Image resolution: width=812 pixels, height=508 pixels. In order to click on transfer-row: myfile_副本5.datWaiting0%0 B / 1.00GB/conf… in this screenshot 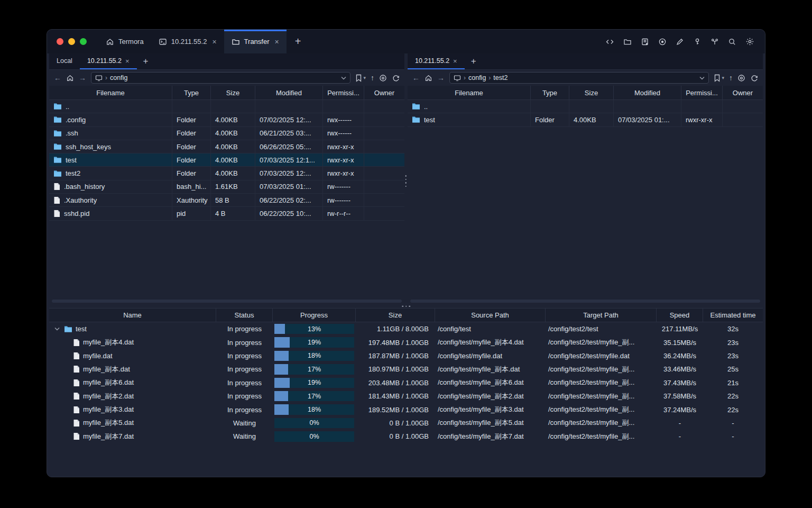, I will do `click(406, 423)`.